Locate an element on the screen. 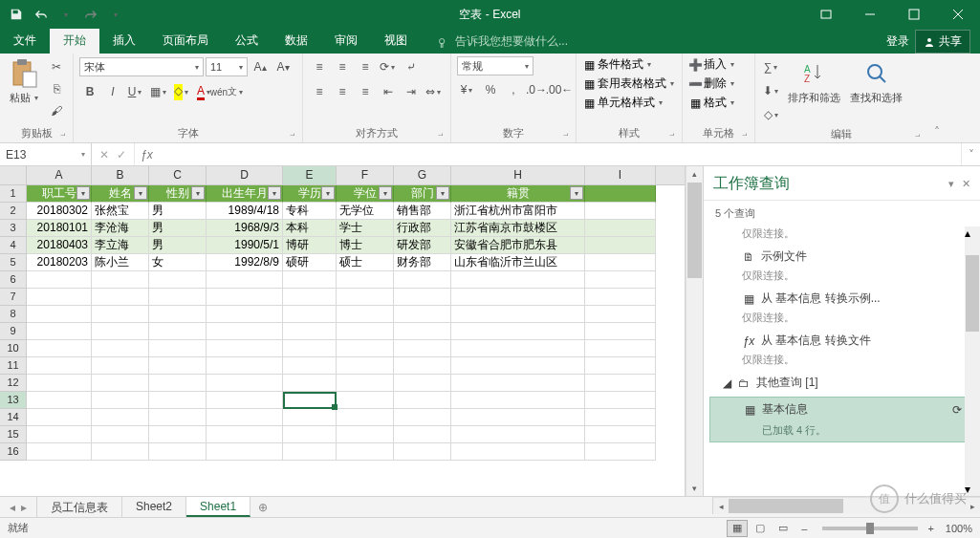  expand-formula-bar-icon: ˅ is located at coordinates (970, 155).